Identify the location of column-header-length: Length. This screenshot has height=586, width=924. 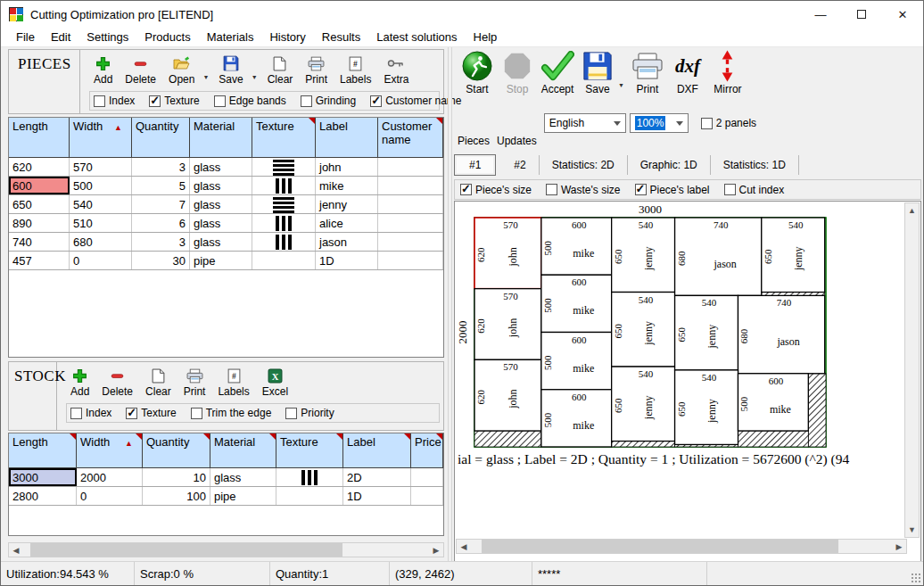
(39, 137).